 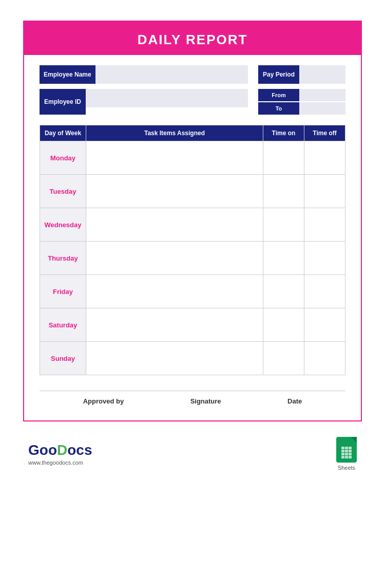 I want to click on employee-name-input, so click(x=171, y=75).